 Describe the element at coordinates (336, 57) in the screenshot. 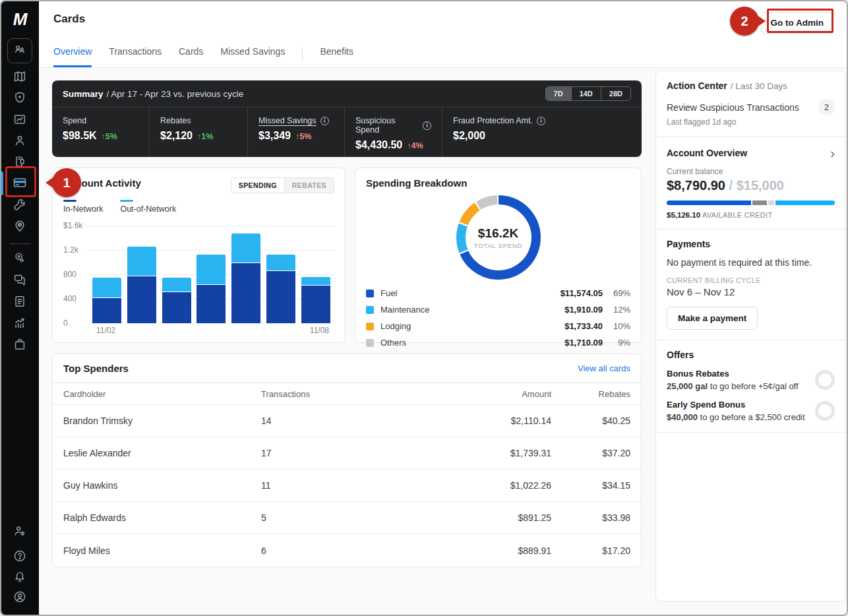

I see `tab-benefits: Benefits` at that location.